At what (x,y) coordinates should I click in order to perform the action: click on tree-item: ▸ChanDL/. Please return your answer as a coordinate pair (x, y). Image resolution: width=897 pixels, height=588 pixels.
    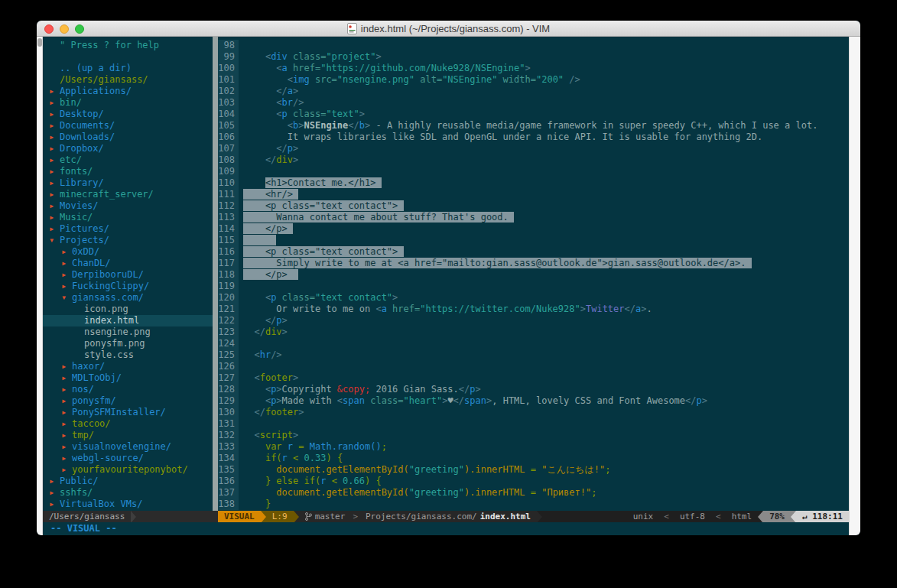
    Looking at the image, I should click on (128, 263).